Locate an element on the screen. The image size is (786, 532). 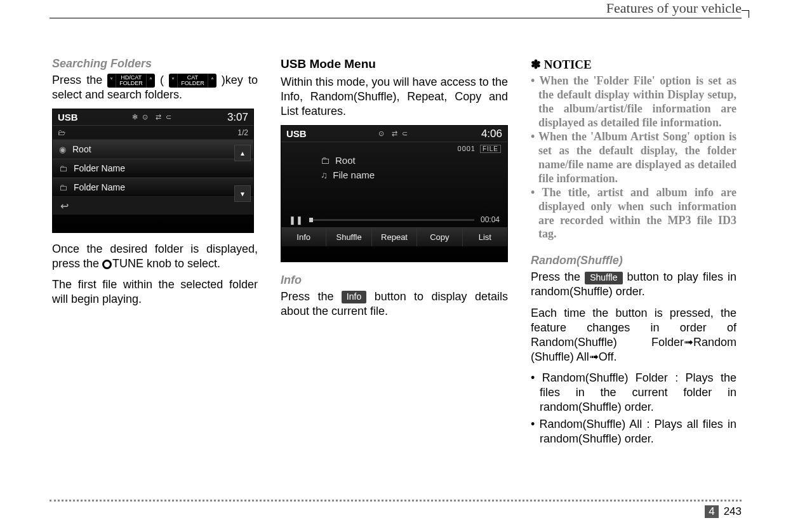
soft-list: List is located at coordinates (485, 237).